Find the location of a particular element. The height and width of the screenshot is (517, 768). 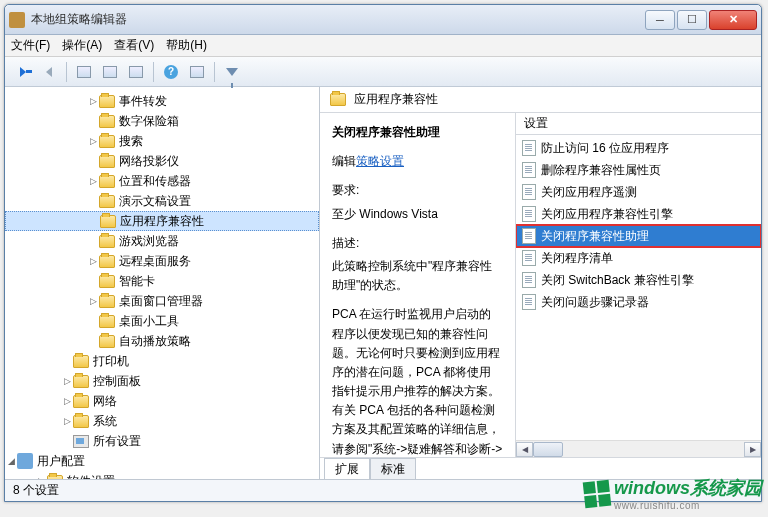

tree-item: 智能卡 is located at coordinates (162, 281).